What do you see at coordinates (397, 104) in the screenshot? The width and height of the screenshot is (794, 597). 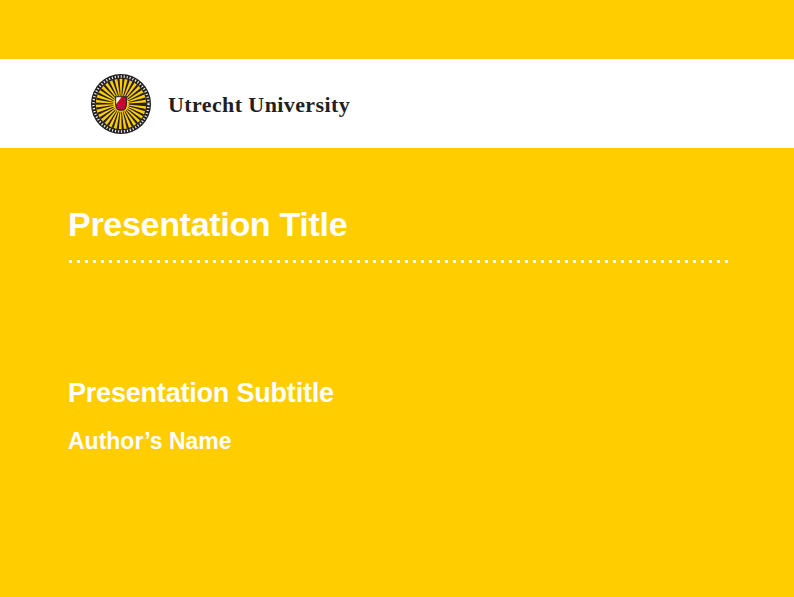 I see `header-band: Utrecht University` at bounding box center [397, 104].